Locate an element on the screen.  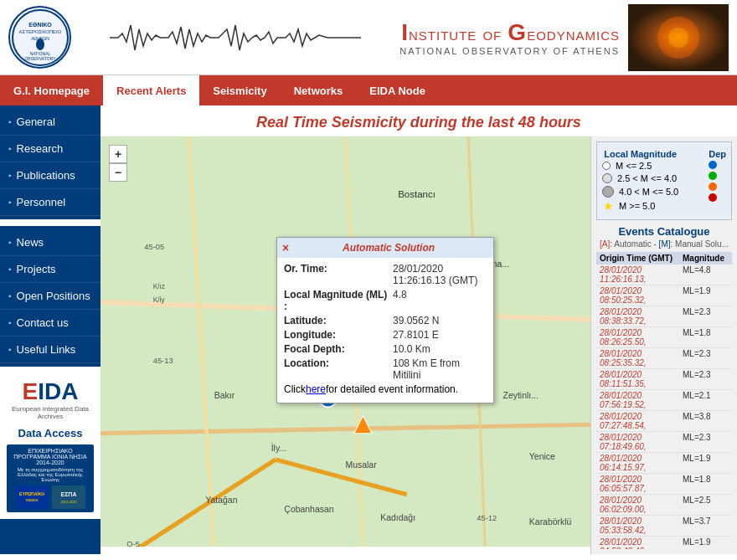
sidebar-item-useful-links: Useful Links is located at coordinates (50, 350).